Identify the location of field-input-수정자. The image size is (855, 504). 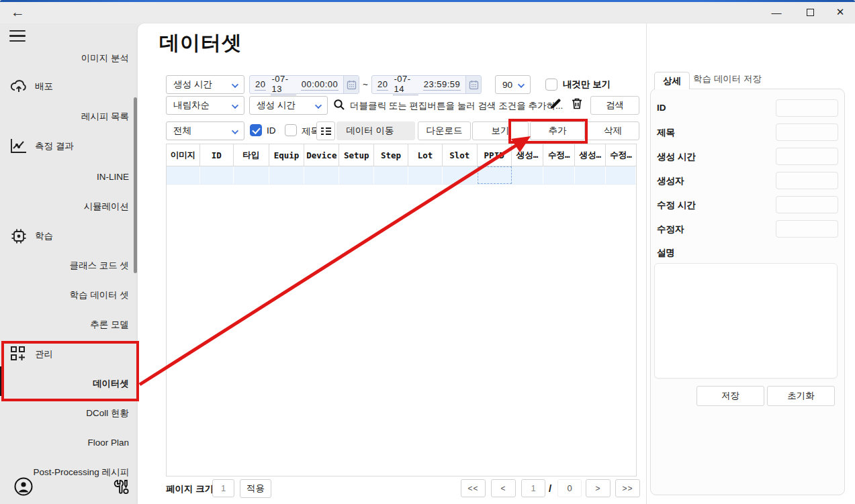
(807, 229).